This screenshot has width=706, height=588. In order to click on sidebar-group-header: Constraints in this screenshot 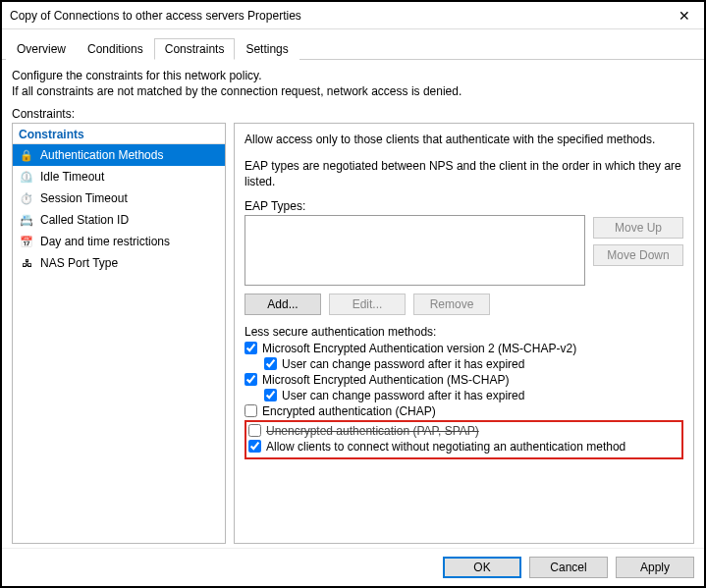, I will do `click(119, 134)`.